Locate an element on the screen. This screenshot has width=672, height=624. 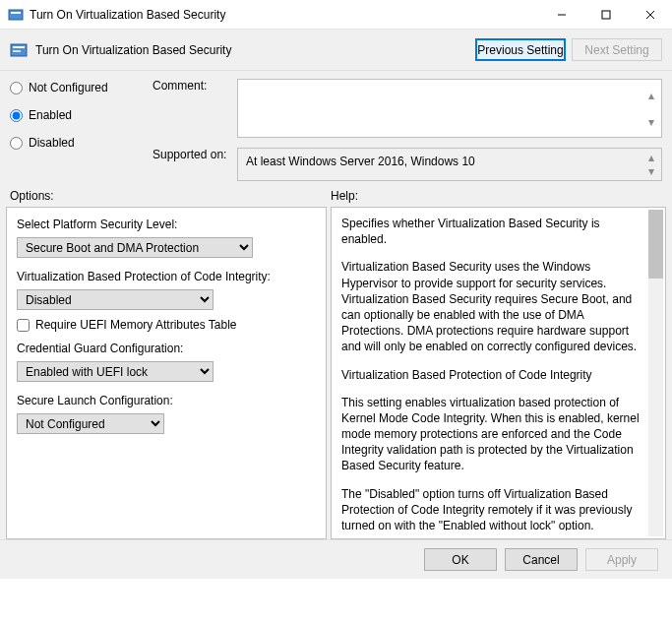
radio-disabled-input is located at coordinates (16, 144).